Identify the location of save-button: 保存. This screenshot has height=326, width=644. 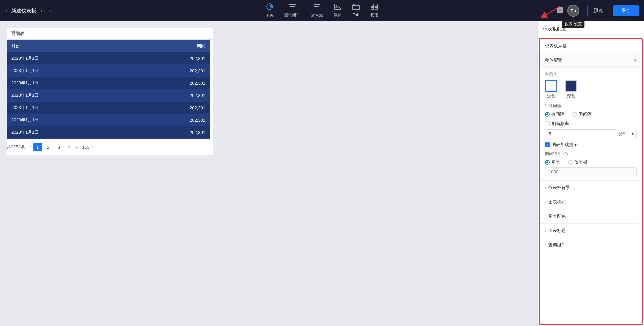
(626, 11).